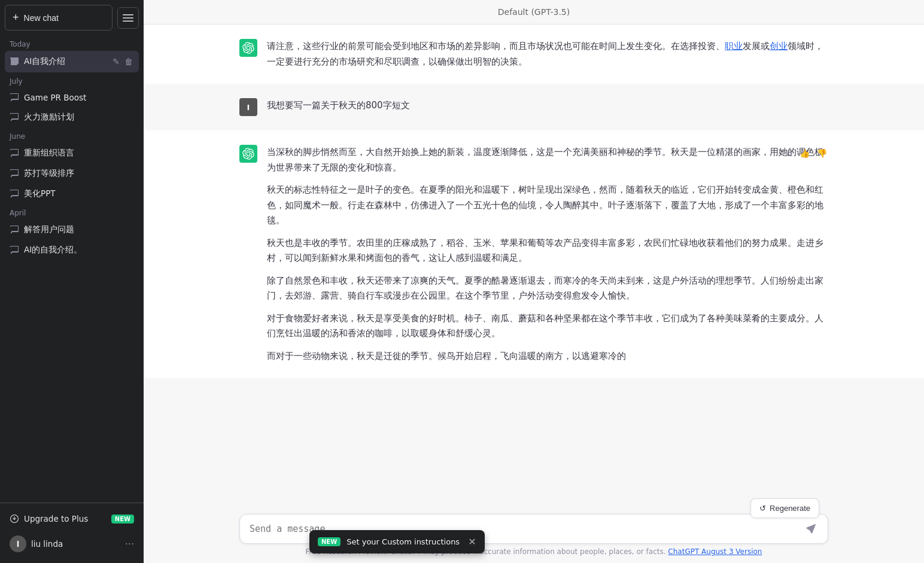  Describe the element at coordinates (248, 48) in the screenshot. I see `ai-avatar` at that location.